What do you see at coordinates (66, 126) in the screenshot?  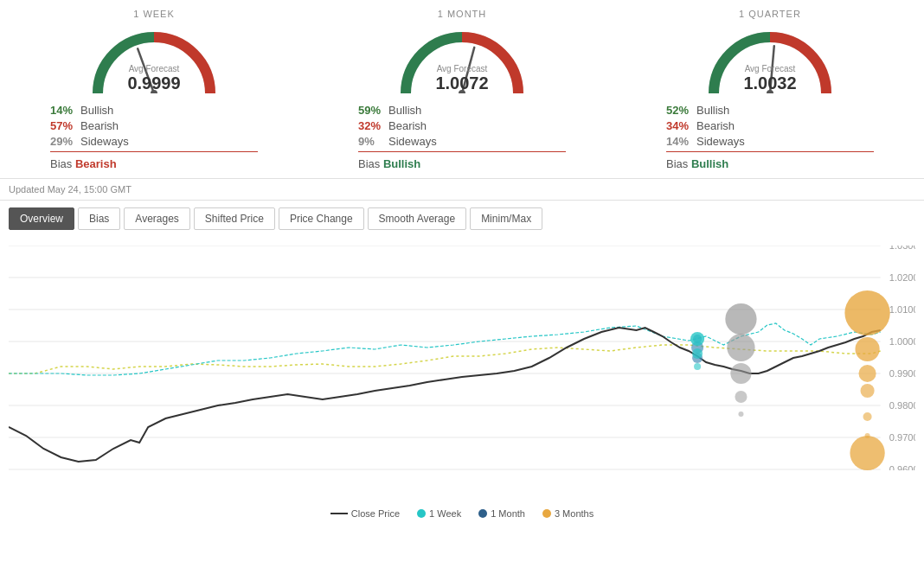 I see `stat-pct: 57%` at bounding box center [66, 126].